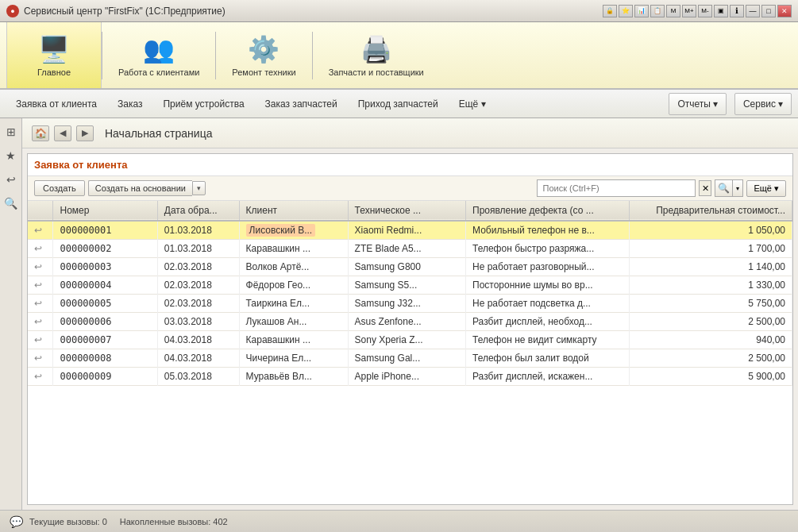  I want to click on row-num-cell: 000000009, so click(105, 376).